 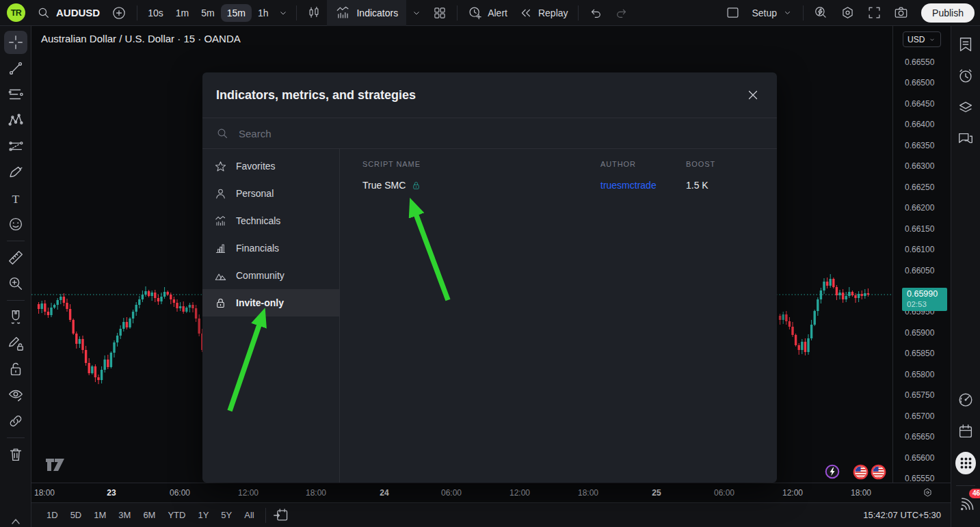 What do you see at coordinates (283, 13) in the screenshot?
I see `intervals-chevron-icon` at bounding box center [283, 13].